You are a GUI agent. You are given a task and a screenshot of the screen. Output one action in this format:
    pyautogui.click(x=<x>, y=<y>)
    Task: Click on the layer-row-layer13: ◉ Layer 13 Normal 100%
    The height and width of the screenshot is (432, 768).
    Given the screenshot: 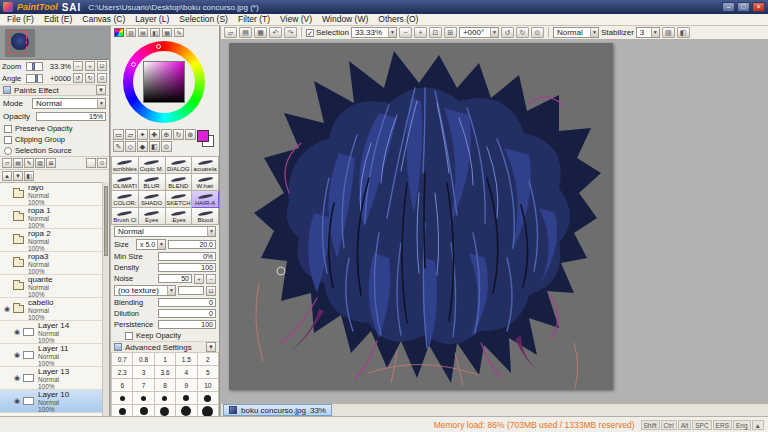 What is the action you would take?
    pyautogui.click(x=51, y=378)
    